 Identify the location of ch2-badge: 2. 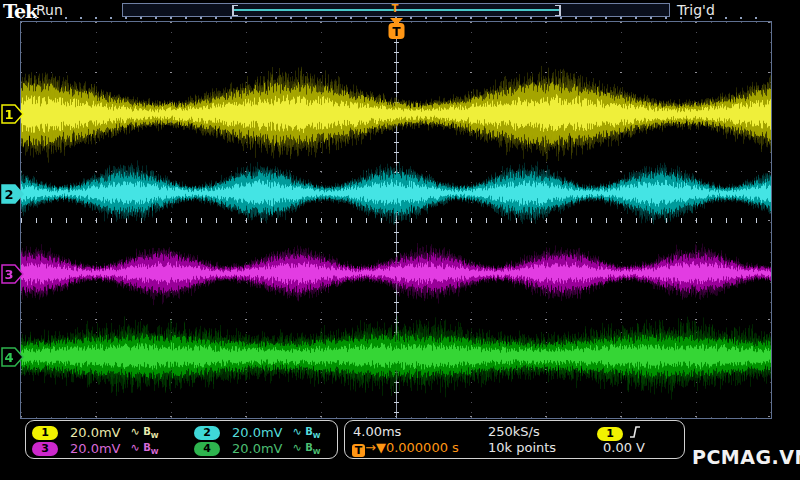
(207, 433).